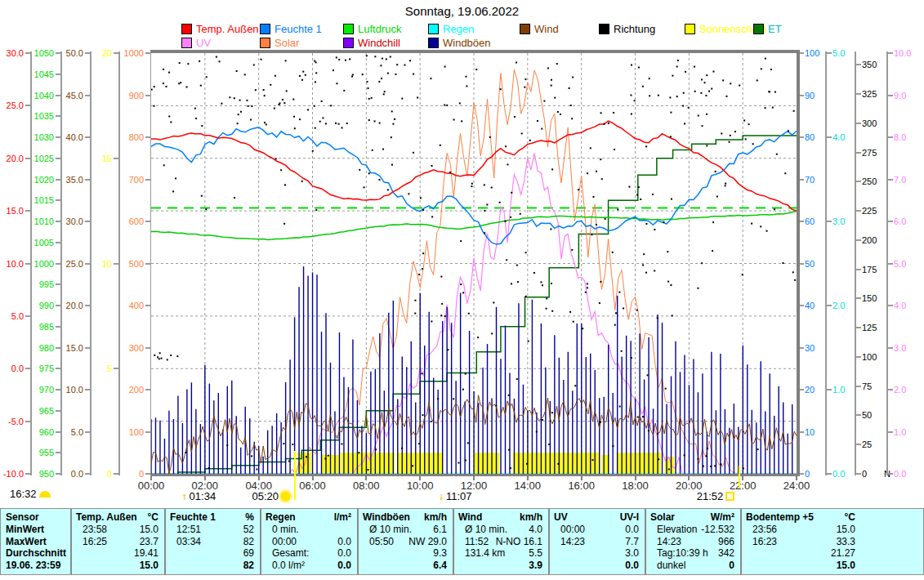 The height and width of the screenshot is (580, 924). I want to click on axis-tick-label: 25.0, so click(11, 105).